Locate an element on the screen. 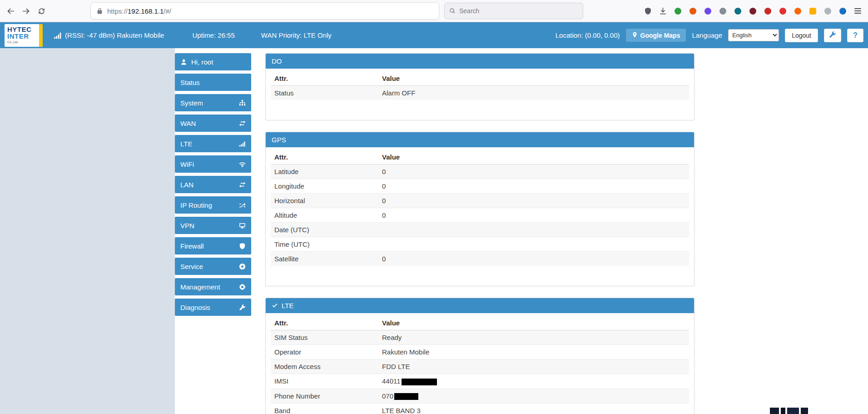  table-row: StatusAlarm OFF is located at coordinates (480, 93).